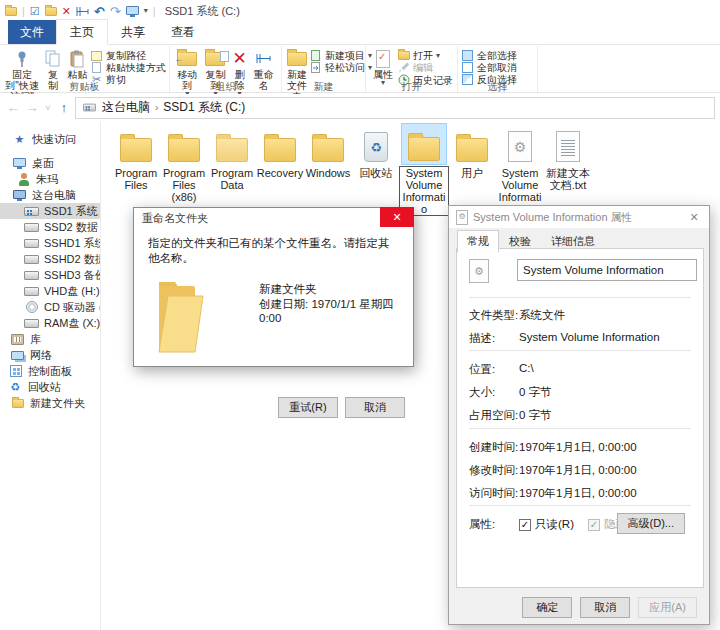  I want to click on sidebar-item-libraries: 库, so click(50, 339).